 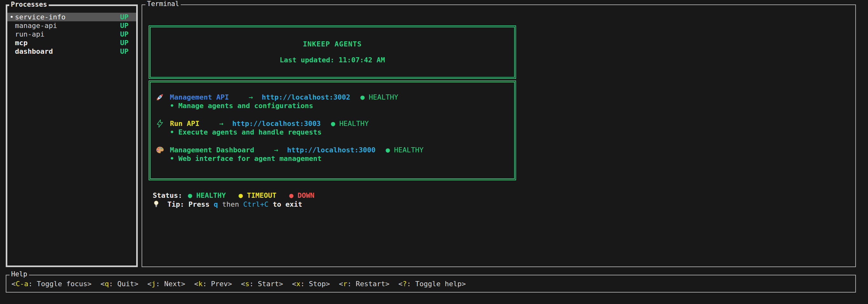 What do you see at coordinates (336, 154) in the screenshot?
I see `service-management-dashboard: Management Dashboard → http://localhost:…` at bounding box center [336, 154].